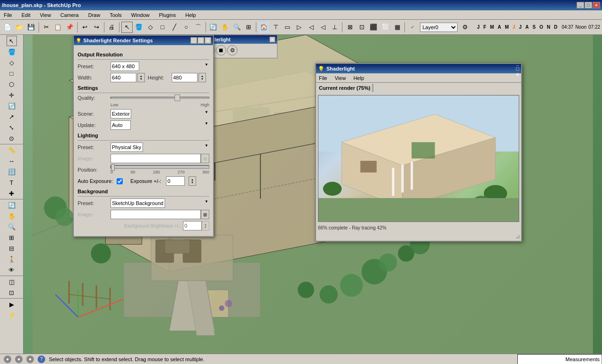 This screenshot has width=602, height=364. I want to click on layer-select: Layer0, so click(439, 27).